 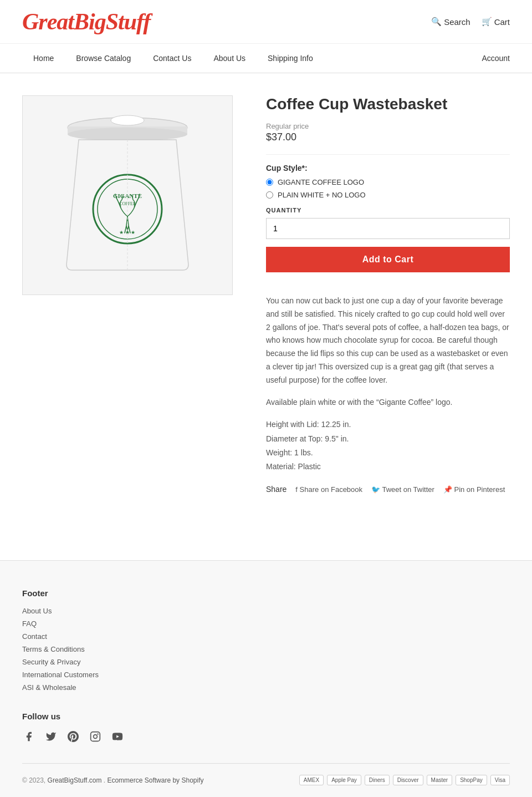 What do you see at coordinates (266, 637) in the screenshot?
I see `footer-link-contact: Contact` at bounding box center [266, 637].